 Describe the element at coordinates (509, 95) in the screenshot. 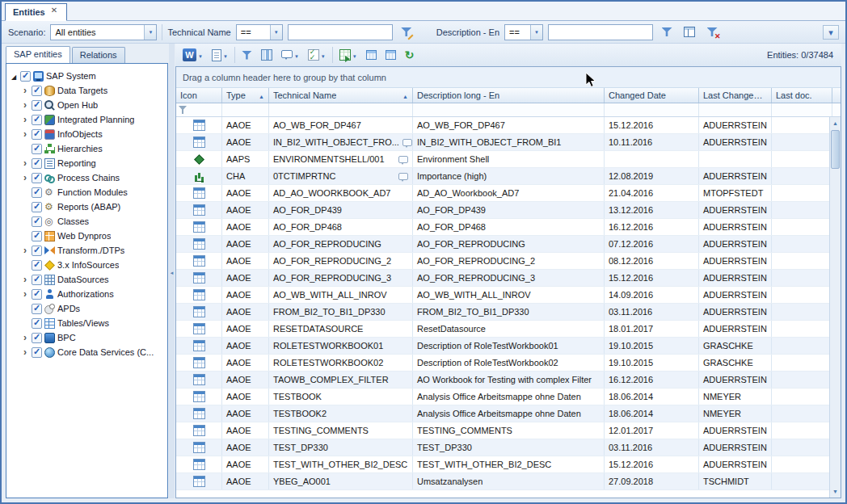

I see `column-header-description-long-en: Description long - En` at that location.